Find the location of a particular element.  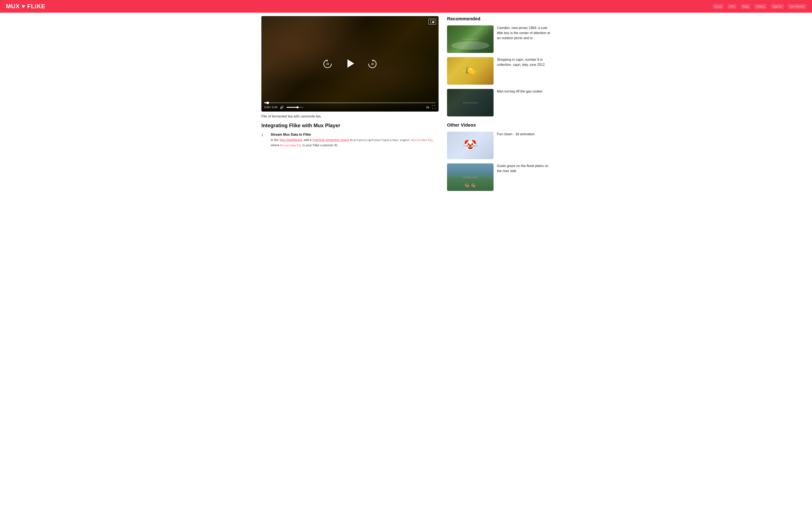

recommended-thumb-1: shutterstock is located at coordinates (470, 39).